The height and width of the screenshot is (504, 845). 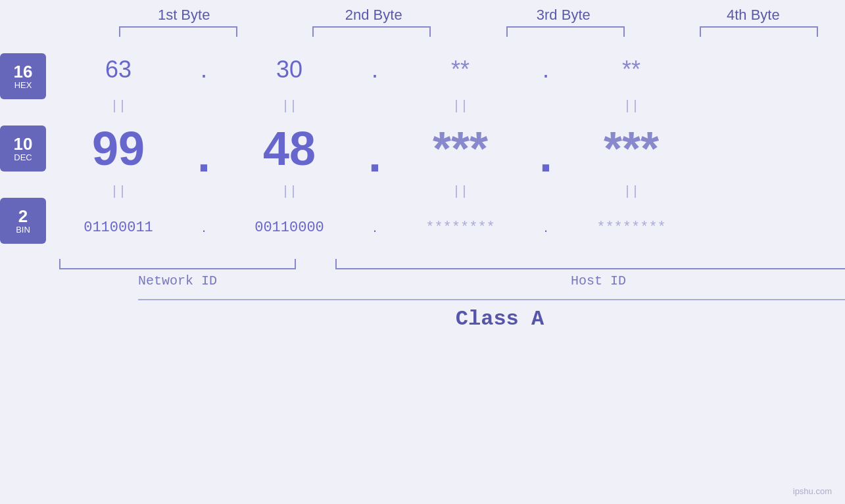 I want to click on network-bracket-line, so click(x=178, y=264).